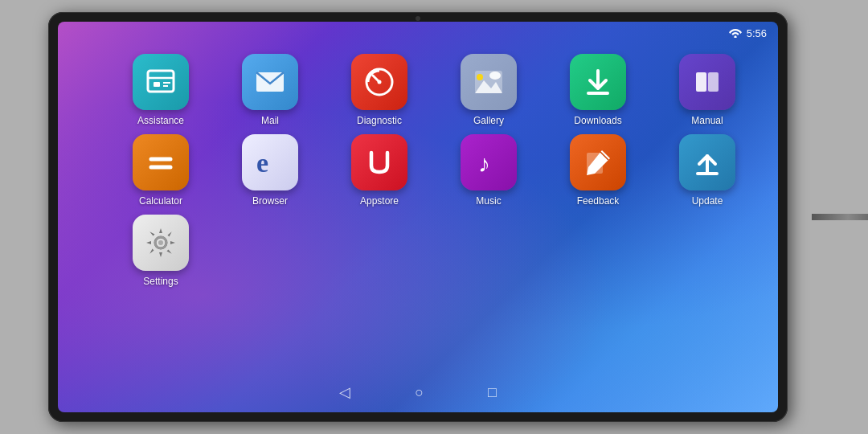  What do you see at coordinates (161, 90) in the screenshot?
I see `app-item-assistance: Assistance` at bounding box center [161, 90].